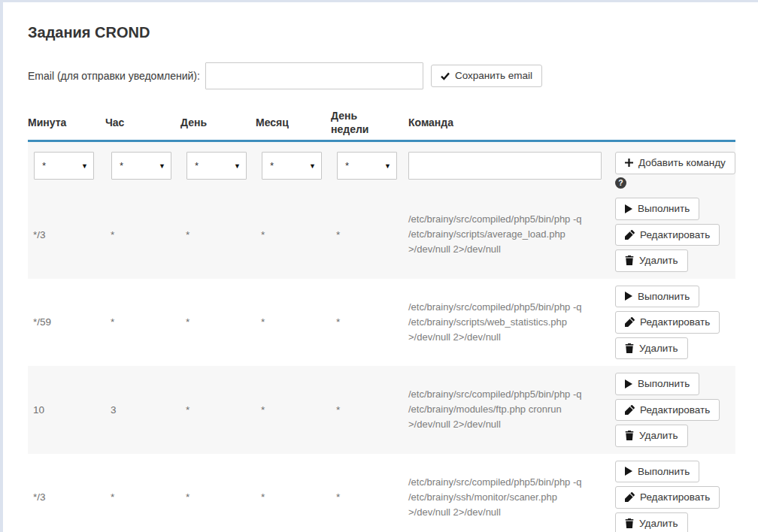  Describe the element at coordinates (218, 122) in the screenshot. I see `header-day: День` at that location.